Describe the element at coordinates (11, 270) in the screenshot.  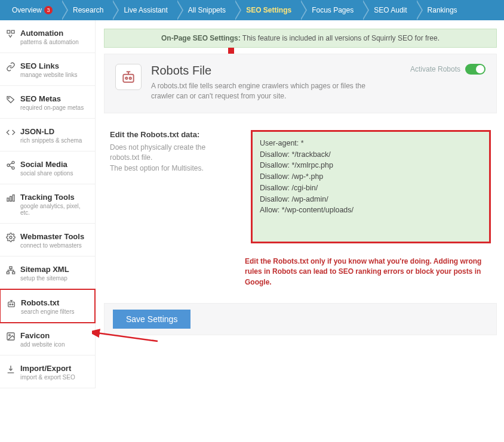
I see `sitemap-icon` at that location.